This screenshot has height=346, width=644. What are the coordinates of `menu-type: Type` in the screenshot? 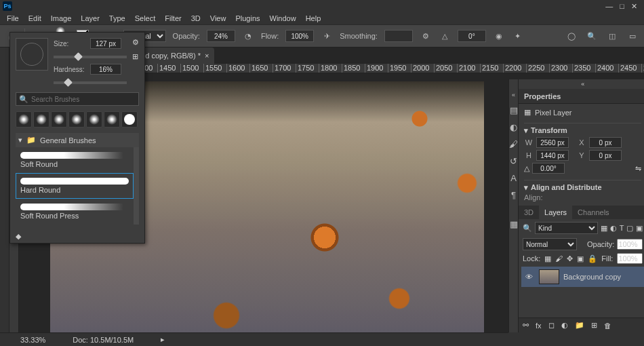 It's located at (117, 18).